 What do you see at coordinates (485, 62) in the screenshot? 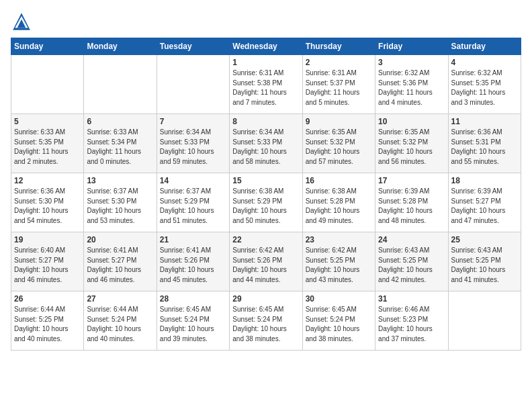
I see `day-number: 4` at bounding box center [485, 62].